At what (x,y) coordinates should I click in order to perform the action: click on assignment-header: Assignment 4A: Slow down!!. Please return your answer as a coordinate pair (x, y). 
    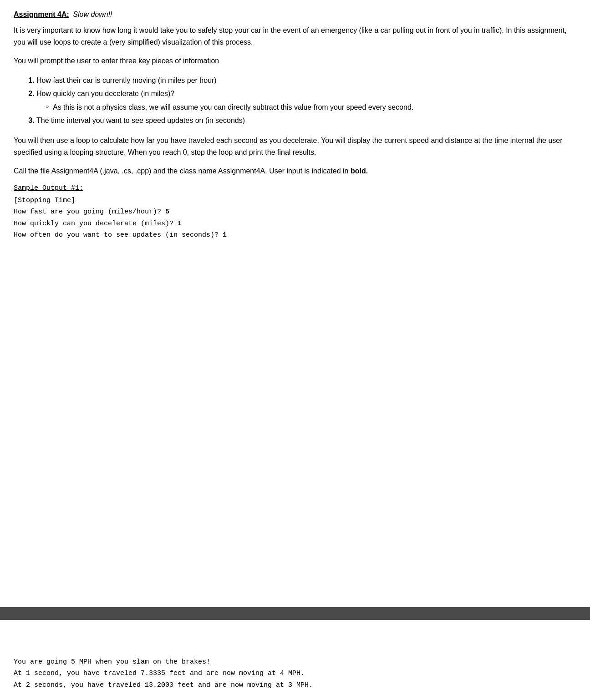
    Looking at the image, I should click on (295, 15).